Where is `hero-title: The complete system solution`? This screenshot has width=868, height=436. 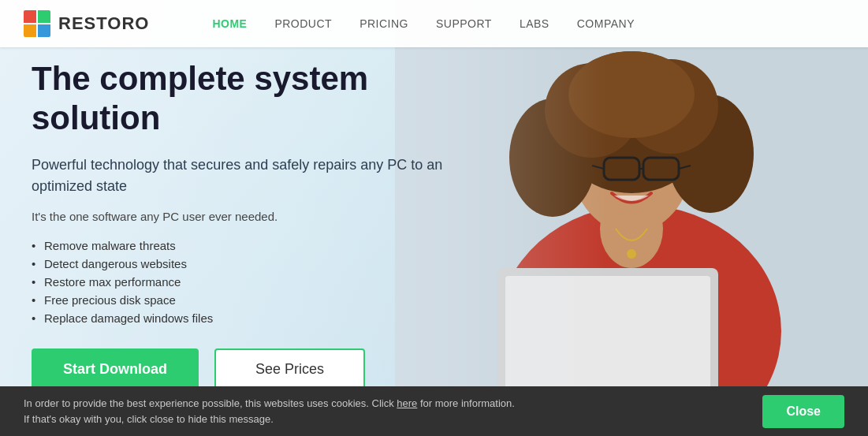
hero-title: The complete system solution is located at coordinates (268, 99).